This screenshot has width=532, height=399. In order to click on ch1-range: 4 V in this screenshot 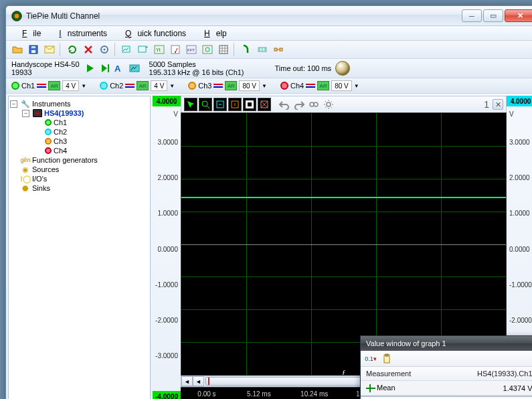, I will do `click(71, 86)`.